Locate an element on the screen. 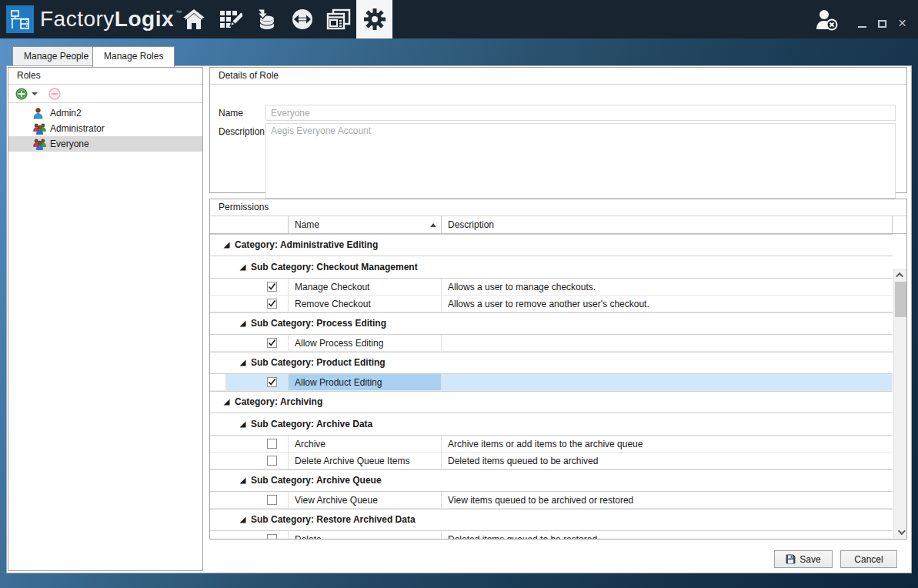 Image resolution: width=918 pixels, height=588 pixels. sync-icon is located at coordinates (302, 19).